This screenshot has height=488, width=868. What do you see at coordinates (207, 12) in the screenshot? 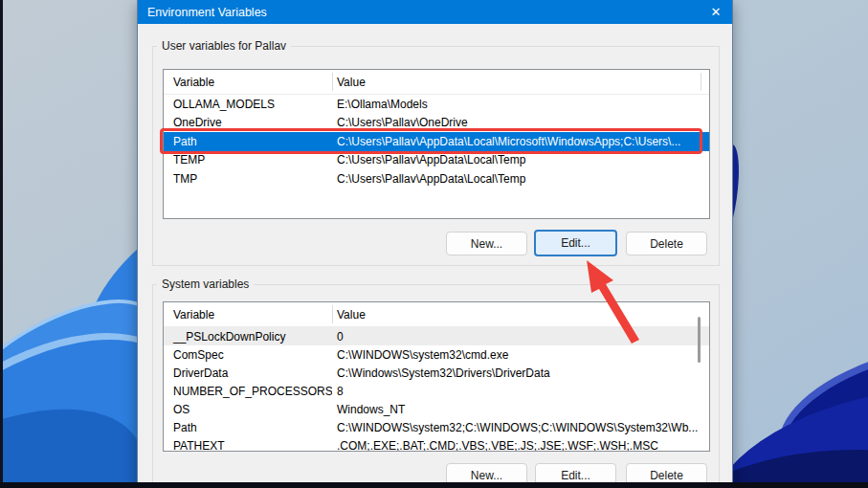
I see `dialog-title: Environment Variables` at bounding box center [207, 12].